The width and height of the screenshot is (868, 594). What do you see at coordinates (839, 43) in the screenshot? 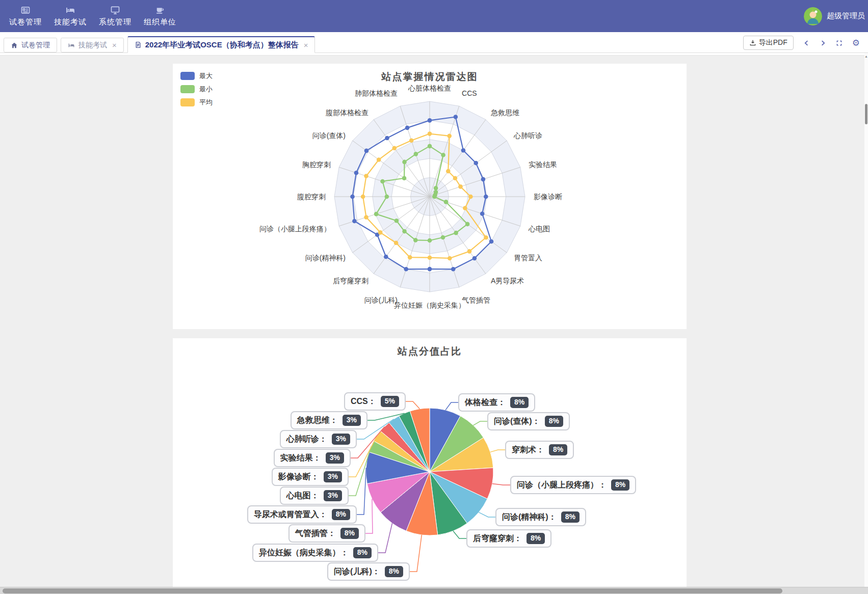
I see `fullscreen-icon` at bounding box center [839, 43].